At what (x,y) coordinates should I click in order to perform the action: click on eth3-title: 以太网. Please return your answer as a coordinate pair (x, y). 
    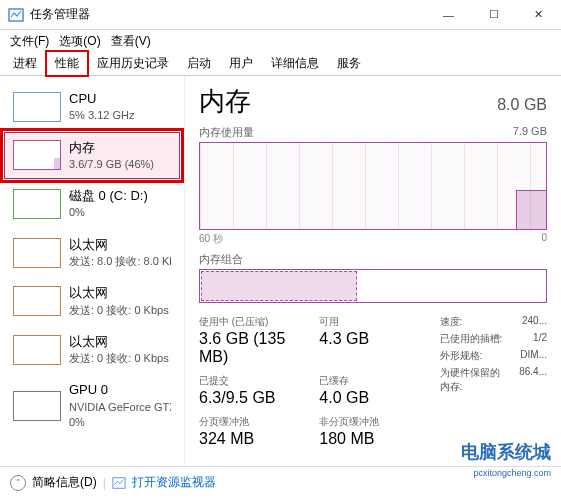
    Looking at the image, I should click on (119, 342).